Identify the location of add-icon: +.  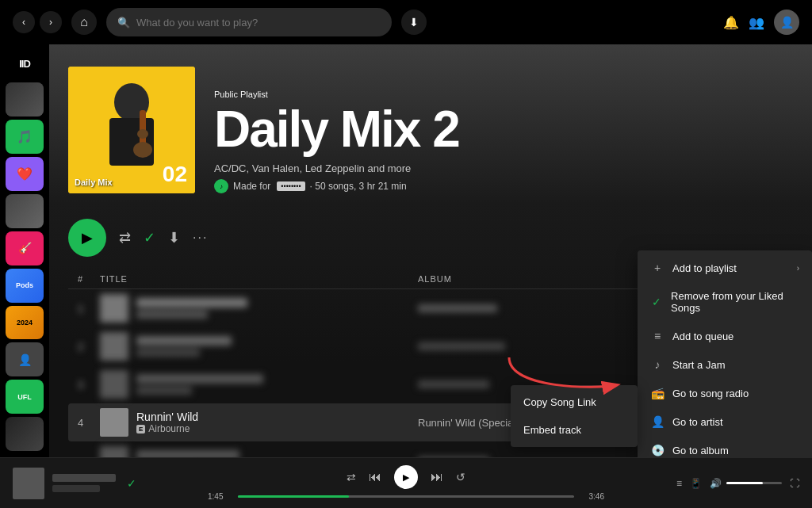
(657, 268).